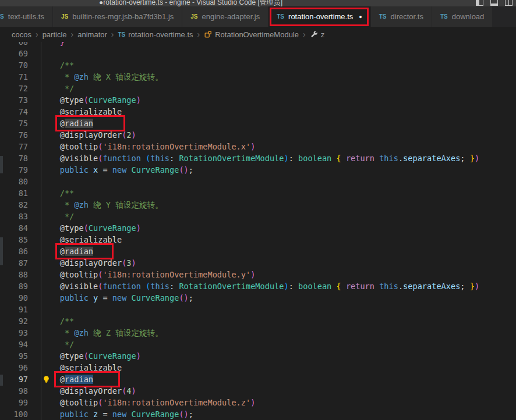 The width and height of the screenshot is (516, 420). What do you see at coordinates (258, 344) in the screenshot?
I see `code-line-94: 94 */` at bounding box center [258, 344].